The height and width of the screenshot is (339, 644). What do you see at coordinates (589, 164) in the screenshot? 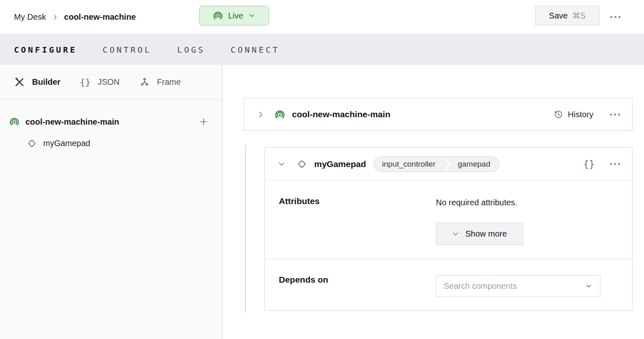
I see `edit-json-button: {}` at bounding box center [589, 164].